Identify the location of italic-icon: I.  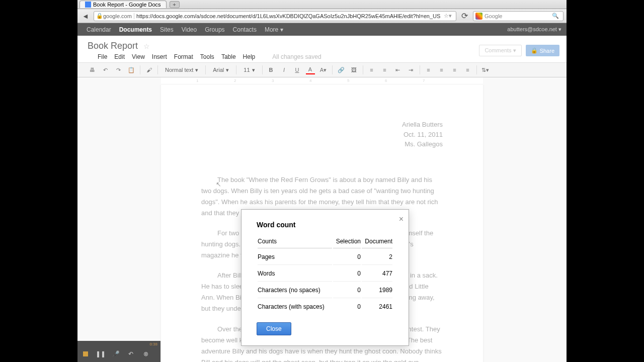
(284, 70).